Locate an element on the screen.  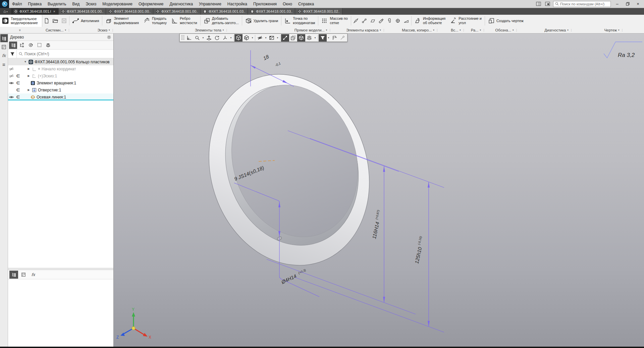
bottom-tab-tree is located at coordinates (14, 275).